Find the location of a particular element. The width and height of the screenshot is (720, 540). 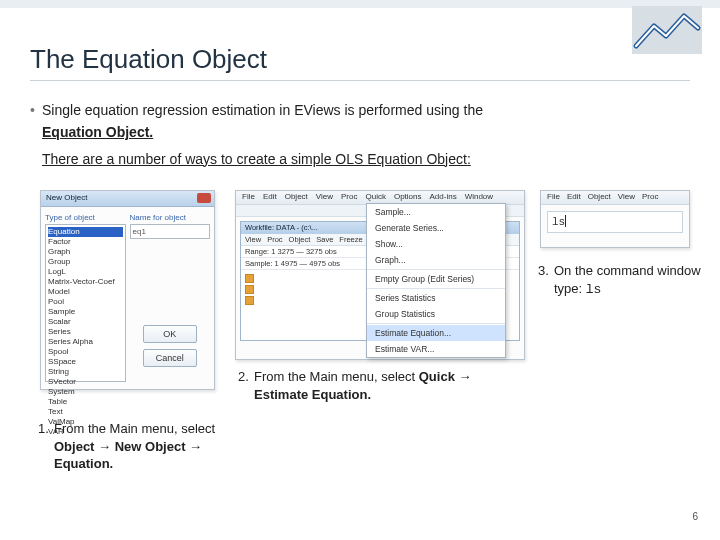

object-type-list: EquationFactorGraphGroupLogLMatrix-Vecto… is located at coordinates (86, 303).